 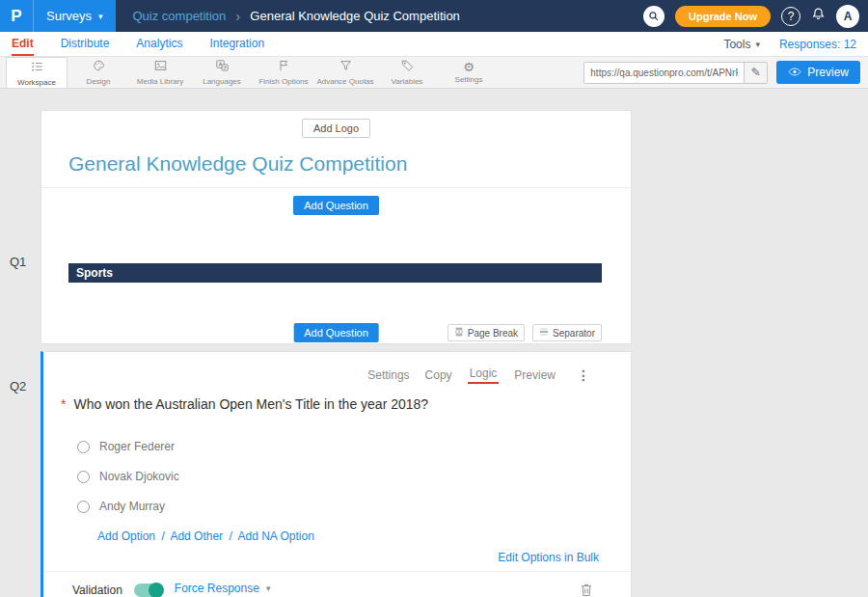 I want to click on breadcrumb: Quiz competition › General Knowledge Qui…, so click(x=297, y=15).